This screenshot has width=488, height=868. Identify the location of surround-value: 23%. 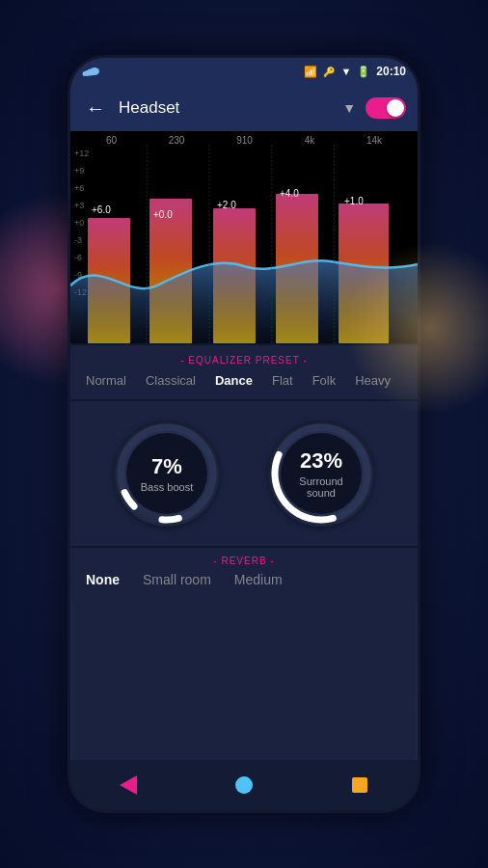
(321, 461).